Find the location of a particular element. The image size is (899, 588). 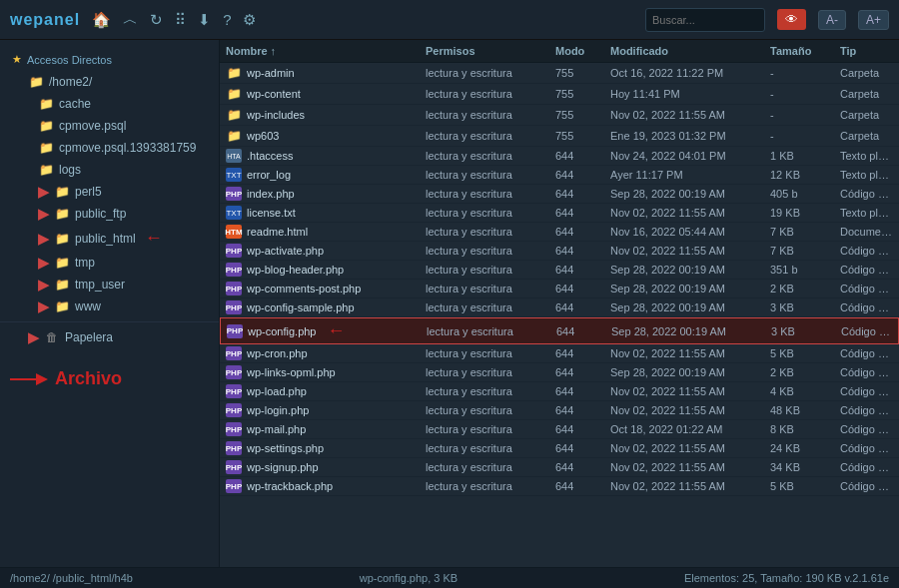

table-row: PHPwp-config-sample.php lectura y escrit… is located at coordinates (559, 307).